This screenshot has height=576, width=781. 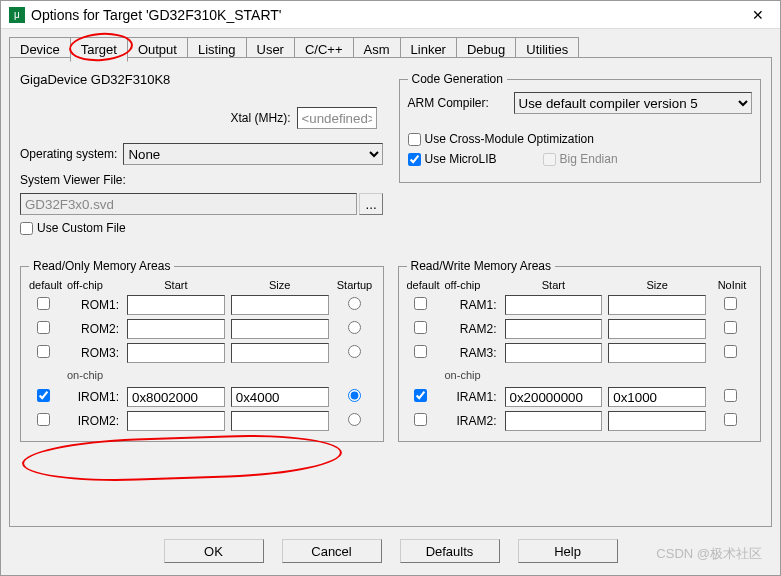 I want to click on rom1-default, so click(x=44, y=304).